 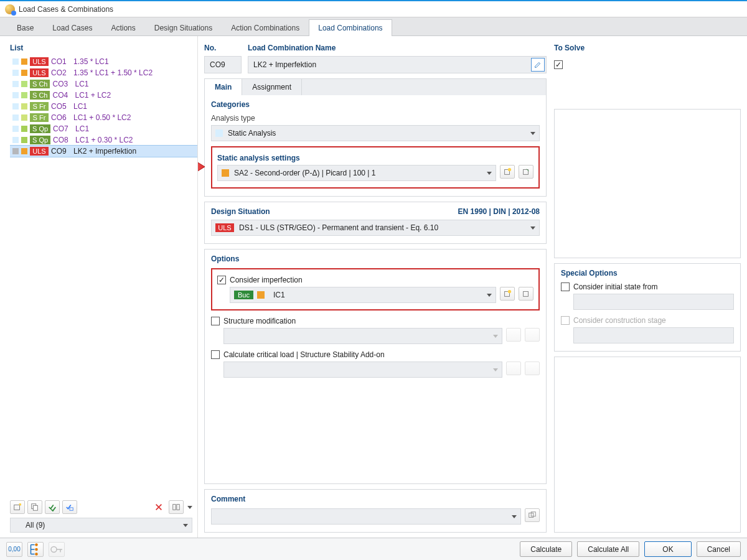 I want to click on view-mode-button, so click(x=176, y=507).